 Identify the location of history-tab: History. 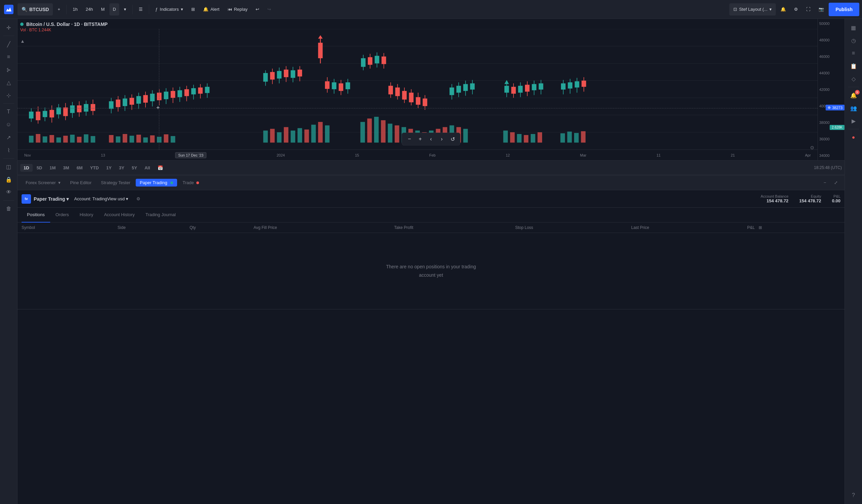
(86, 215).